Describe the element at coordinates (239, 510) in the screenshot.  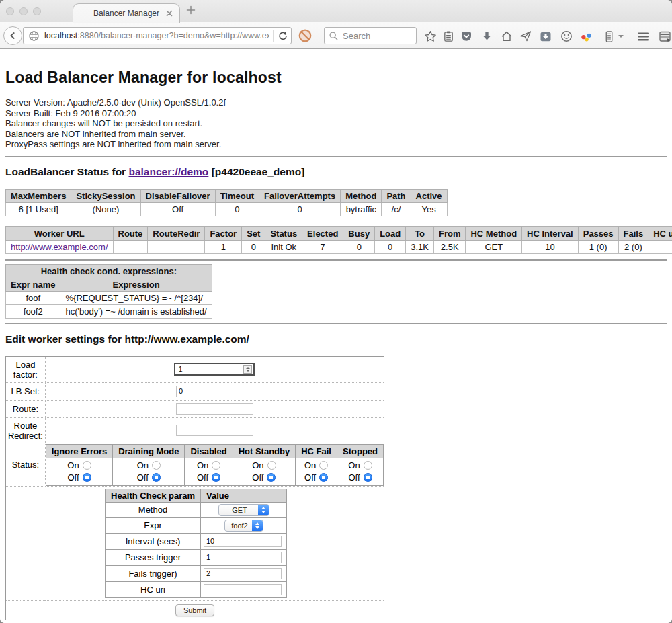
I see `hc-method-value: GET` at that location.